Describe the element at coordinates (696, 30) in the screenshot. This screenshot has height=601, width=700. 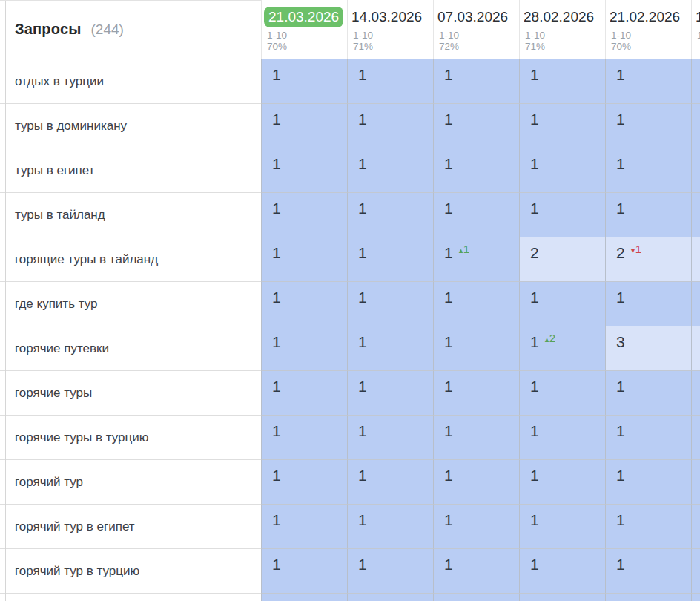
I see `date-column-header: 11` at that location.